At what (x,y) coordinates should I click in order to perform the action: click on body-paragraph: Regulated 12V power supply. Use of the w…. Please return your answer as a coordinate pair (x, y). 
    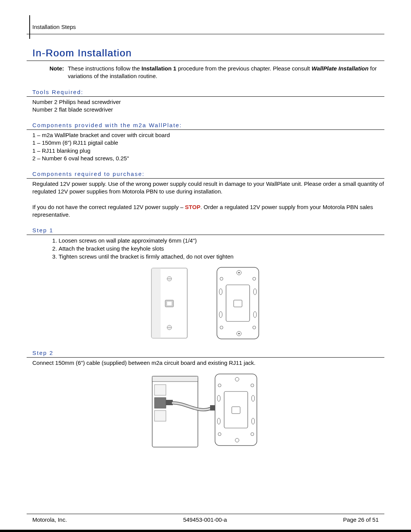
    Looking at the image, I should click on (209, 188).